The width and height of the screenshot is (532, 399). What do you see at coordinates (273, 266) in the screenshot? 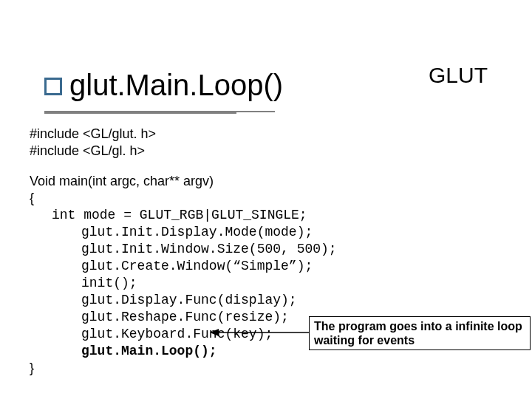
I see `code-line-createwindow: glut.Create.Window(“Simple”);` at bounding box center [273, 266].